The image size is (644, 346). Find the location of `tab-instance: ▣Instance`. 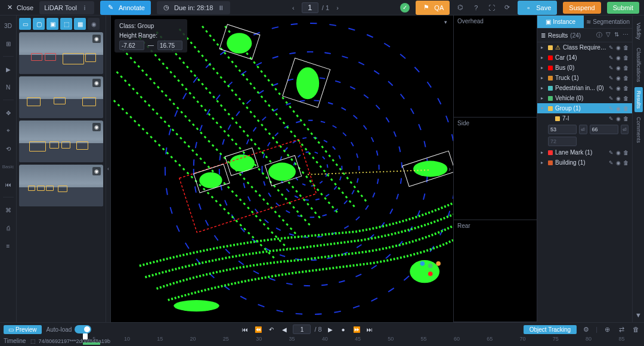

tab-instance: ▣Instance is located at coordinates (561, 21).